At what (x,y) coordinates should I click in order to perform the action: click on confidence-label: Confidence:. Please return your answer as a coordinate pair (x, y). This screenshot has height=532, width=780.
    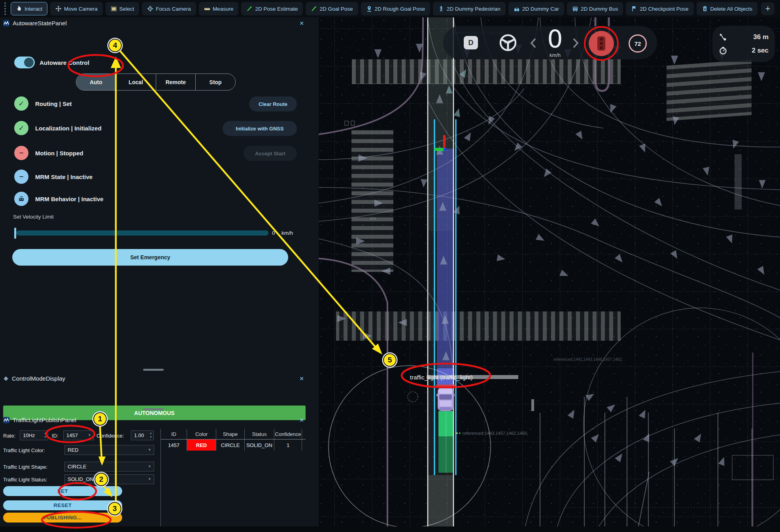
    Looking at the image, I should click on (110, 436).